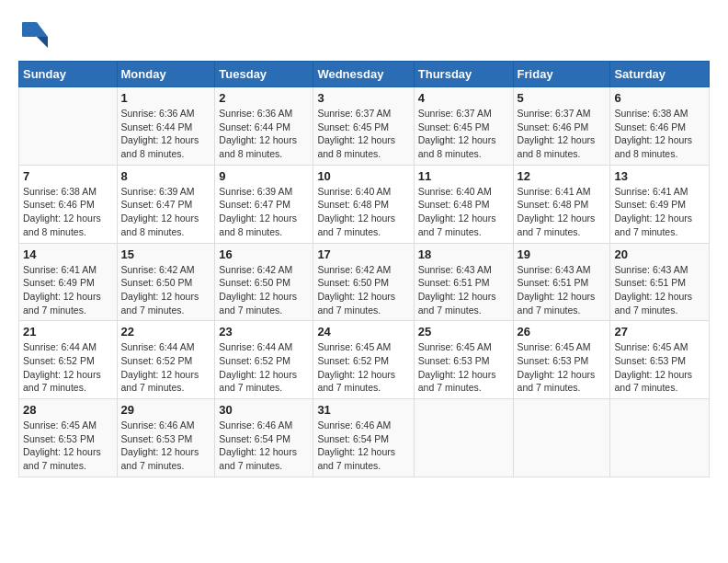  I want to click on day-number: 18, so click(463, 254).